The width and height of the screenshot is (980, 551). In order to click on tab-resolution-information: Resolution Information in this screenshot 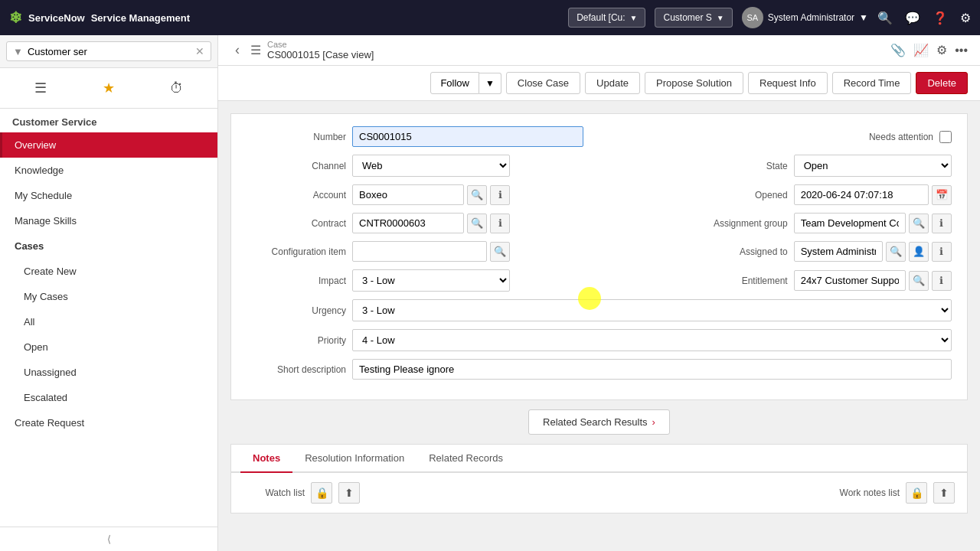, I will do `click(354, 459)`.